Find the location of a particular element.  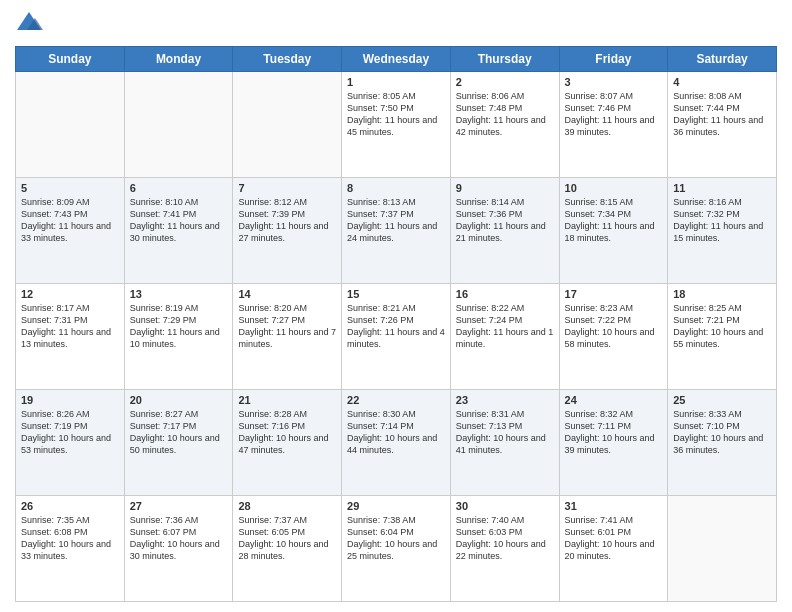

cell-text: Sunrise: 8:23 AM Sunset: 7:22 PM Dayligh… is located at coordinates (614, 326).